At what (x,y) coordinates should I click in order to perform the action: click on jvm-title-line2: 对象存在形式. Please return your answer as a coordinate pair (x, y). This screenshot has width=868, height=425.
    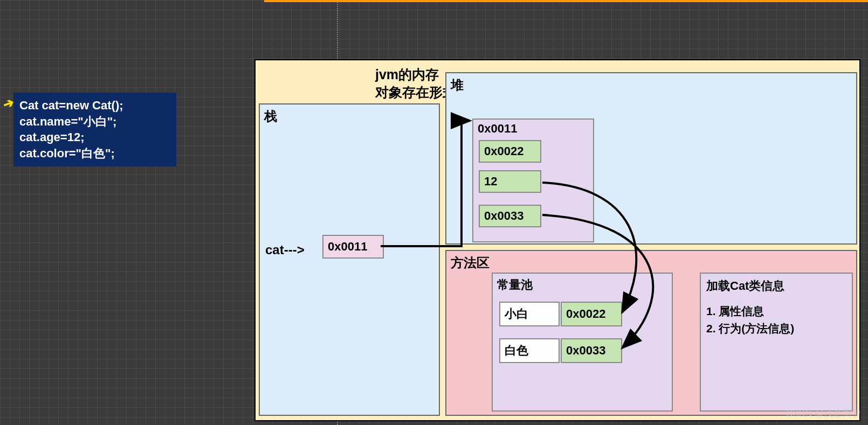
    Looking at the image, I should click on (416, 92).